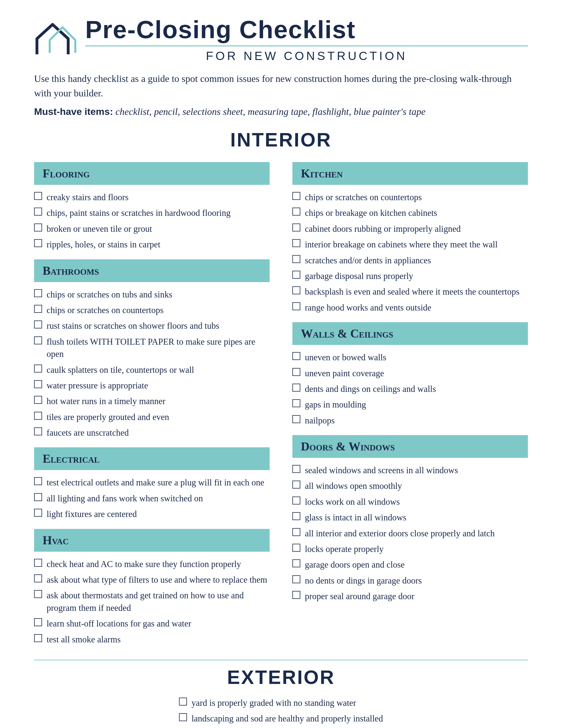 This screenshot has width=562, height=728. I want to click on list-item: uneven paint coverage, so click(410, 373).